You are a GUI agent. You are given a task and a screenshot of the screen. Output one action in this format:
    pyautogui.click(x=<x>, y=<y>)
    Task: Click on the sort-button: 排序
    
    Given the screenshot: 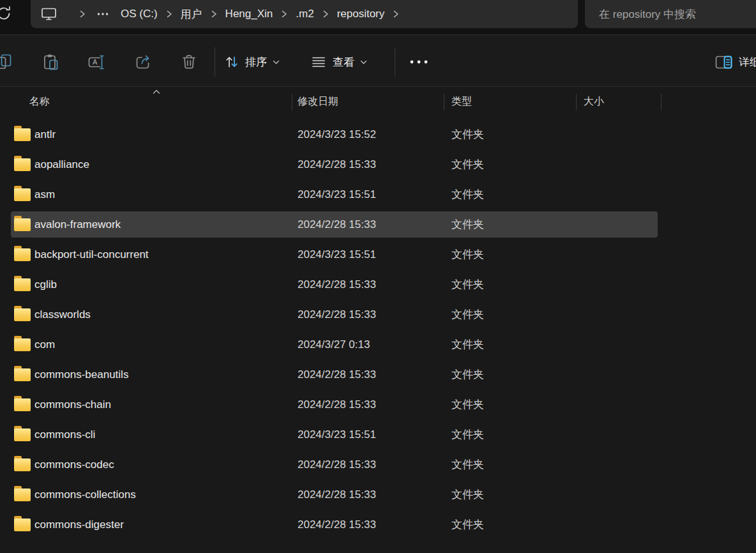 What is the action you would take?
    pyautogui.click(x=252, y=62)
    